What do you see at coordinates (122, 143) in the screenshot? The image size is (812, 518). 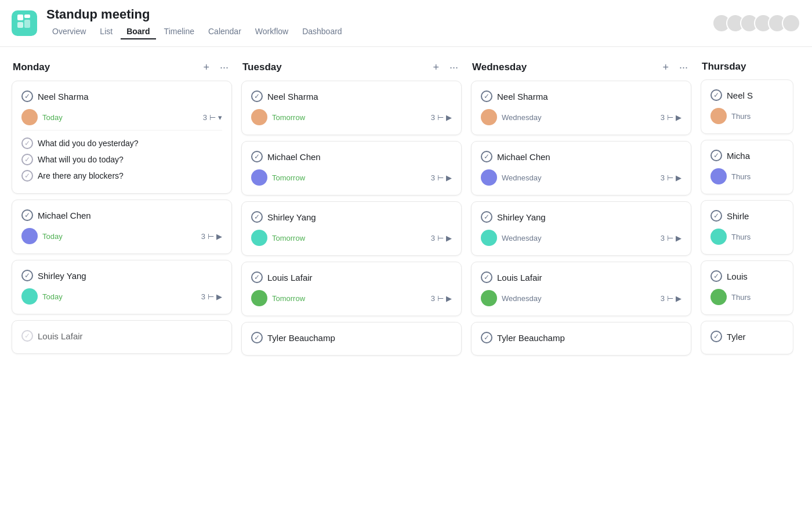 I see `sub-item-1-monday: ✓ What did you do yesterday?` at bounding box center [122, 143].